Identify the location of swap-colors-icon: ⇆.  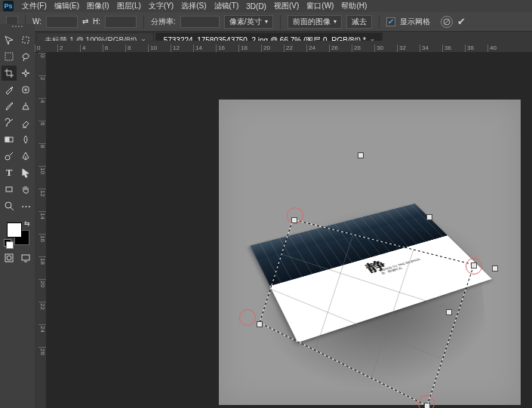
(27, 223).